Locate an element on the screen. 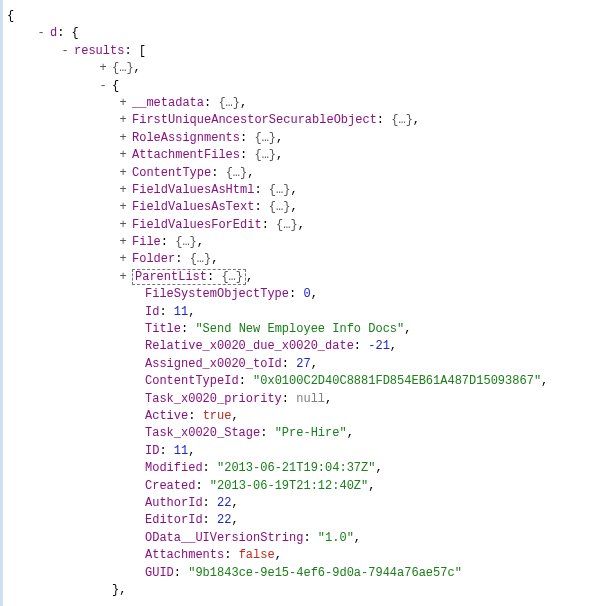 The height and width of the screenshot is (606, 604). json-row: Created: "2013-06-19T21:12:40Z", is located at coordinates (302, 486).